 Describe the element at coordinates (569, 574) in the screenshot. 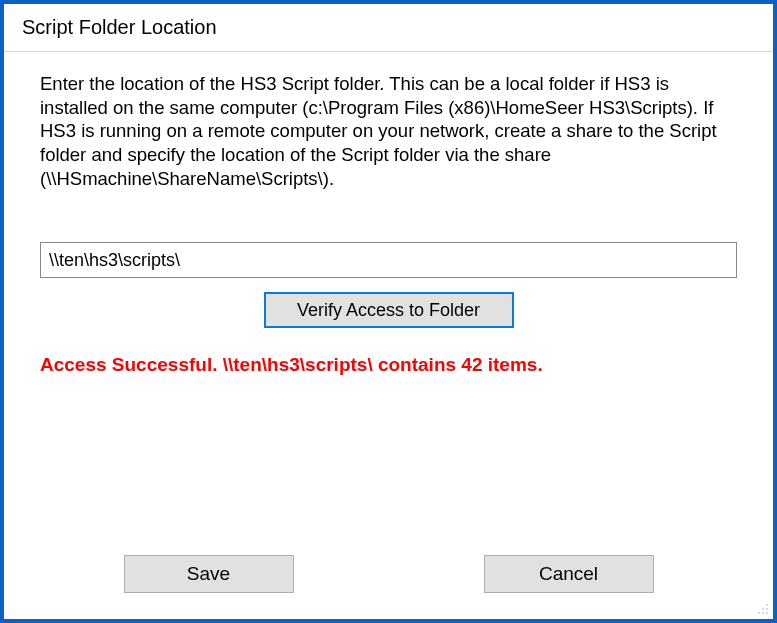

I see `cancel-button: Cancel` at that location.